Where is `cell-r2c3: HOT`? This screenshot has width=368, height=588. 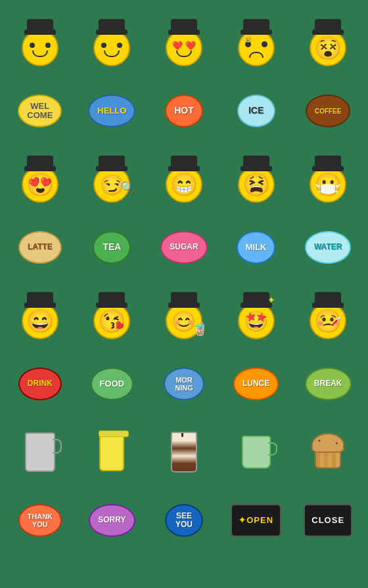
cell-r2c3: HOT is located at coordinates (184, 111).